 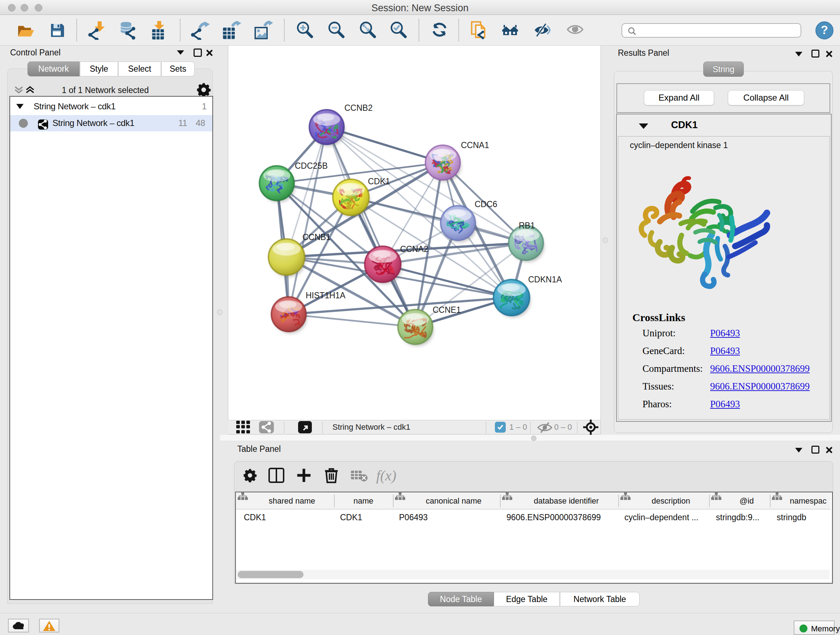 What do you see at coordinates (414, 249) in the screenshot?
I see `svg-text: CCNA2` at bounding box center [414, 249].